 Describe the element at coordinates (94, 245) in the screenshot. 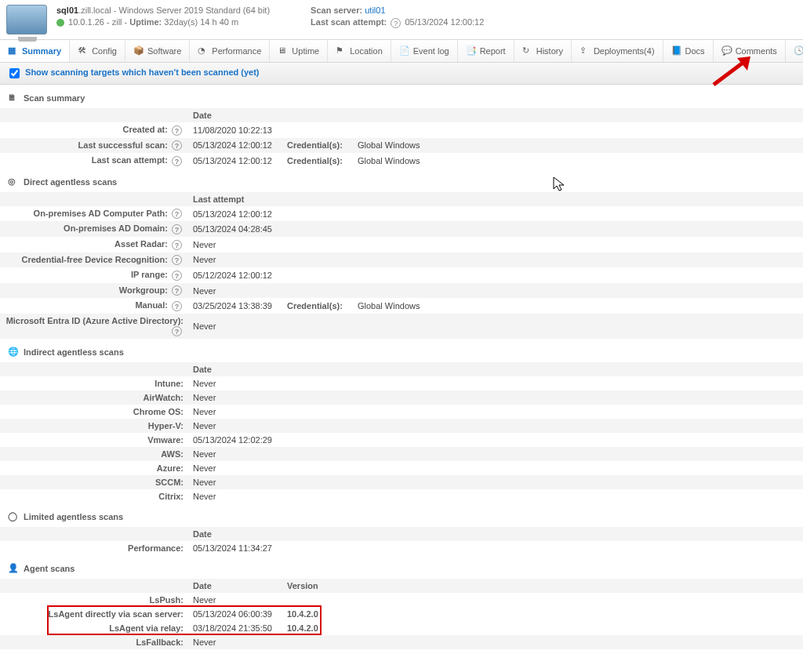

I see `row-label: Asset Radar: ?` at that location.